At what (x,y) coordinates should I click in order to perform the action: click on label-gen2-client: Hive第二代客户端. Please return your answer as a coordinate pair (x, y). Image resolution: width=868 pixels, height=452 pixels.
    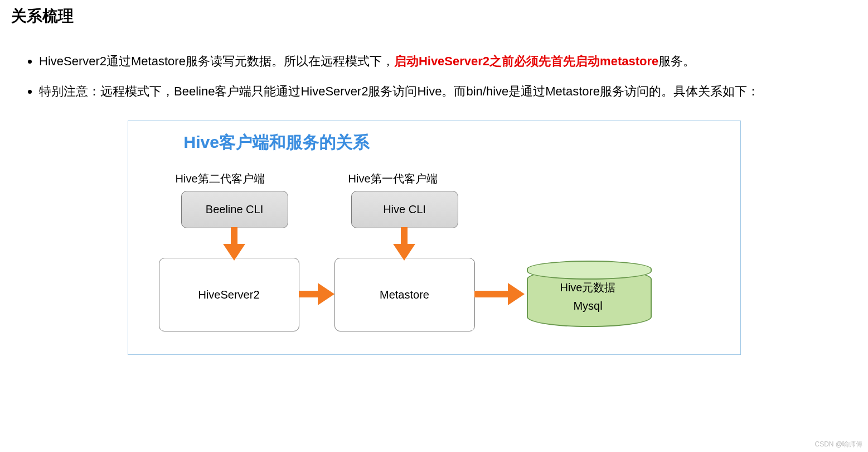
    Looking at the image, I should click on (220, 179).